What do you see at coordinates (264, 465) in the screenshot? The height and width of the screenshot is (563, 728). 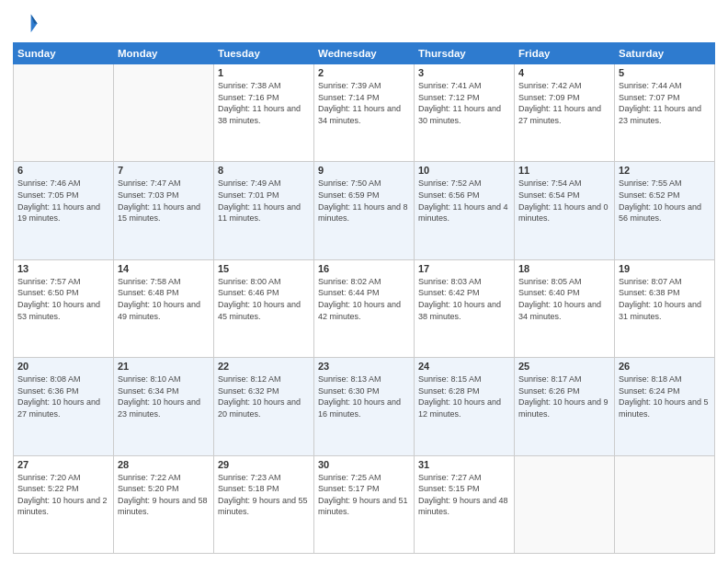 I see `day-number: 29` at bounding box center [264, 465].